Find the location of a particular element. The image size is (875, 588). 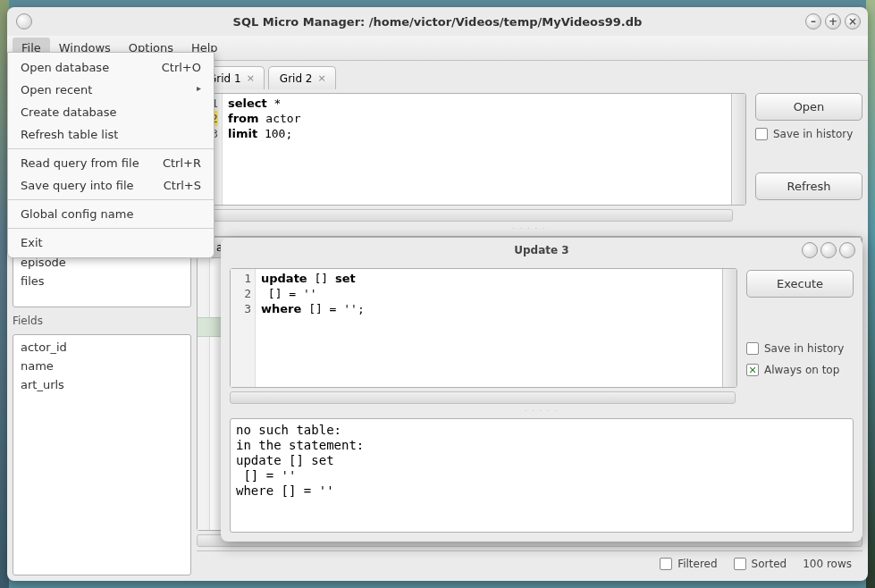

menu-exit: Exit is located at coordinates (111, 243).